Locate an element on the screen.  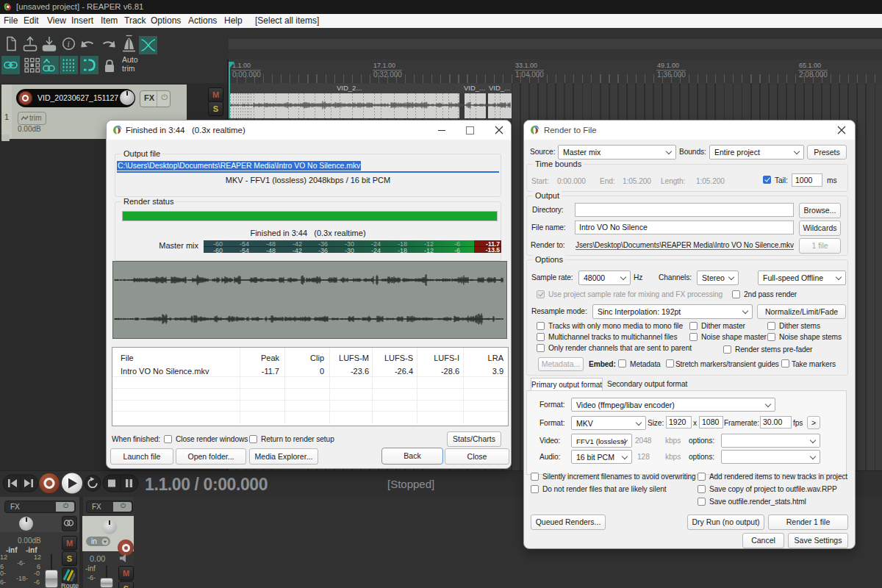
svg-text: trim is located at coordinates (129, 68).